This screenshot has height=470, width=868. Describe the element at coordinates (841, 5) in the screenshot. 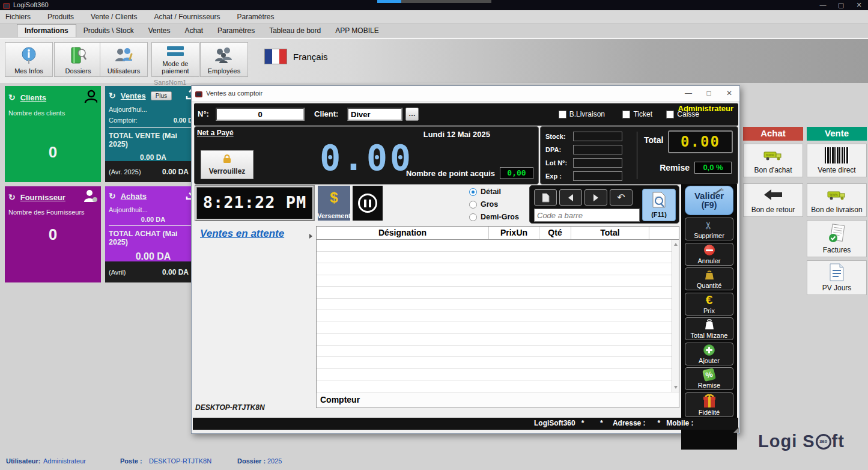

I see `maximize-button: ▢` at that location.